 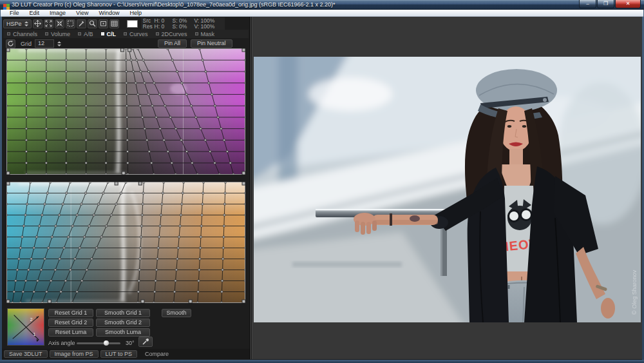 I want to click on window-title: 3D LUT Creator Pro (c) Oleg Sharonov - C…, so click(x=174, y=5).